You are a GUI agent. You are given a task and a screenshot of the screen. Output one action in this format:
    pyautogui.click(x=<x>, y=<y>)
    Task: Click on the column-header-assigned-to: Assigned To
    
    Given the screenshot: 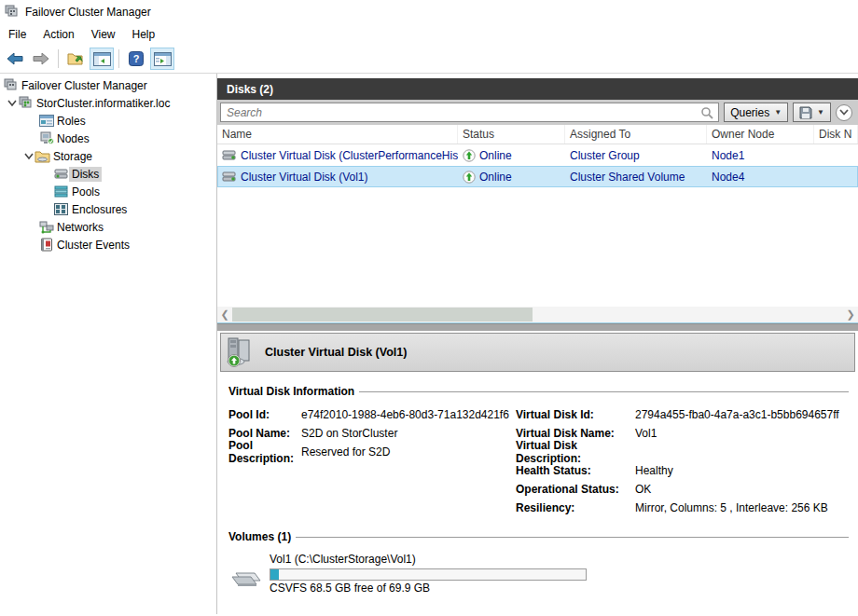 What is the action you would take?
    pyautogui.click(x=636, y=134)
    